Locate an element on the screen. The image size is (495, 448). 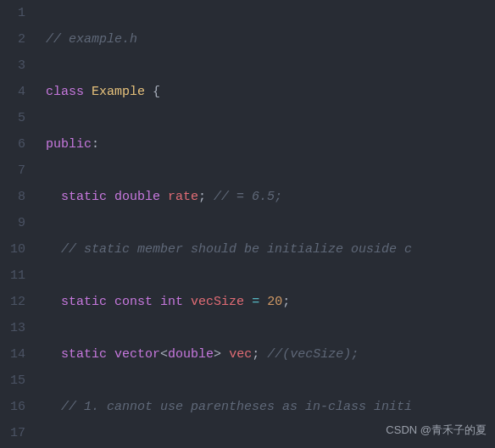
identifier-token: vecSize is located at coordinates (217, 301).